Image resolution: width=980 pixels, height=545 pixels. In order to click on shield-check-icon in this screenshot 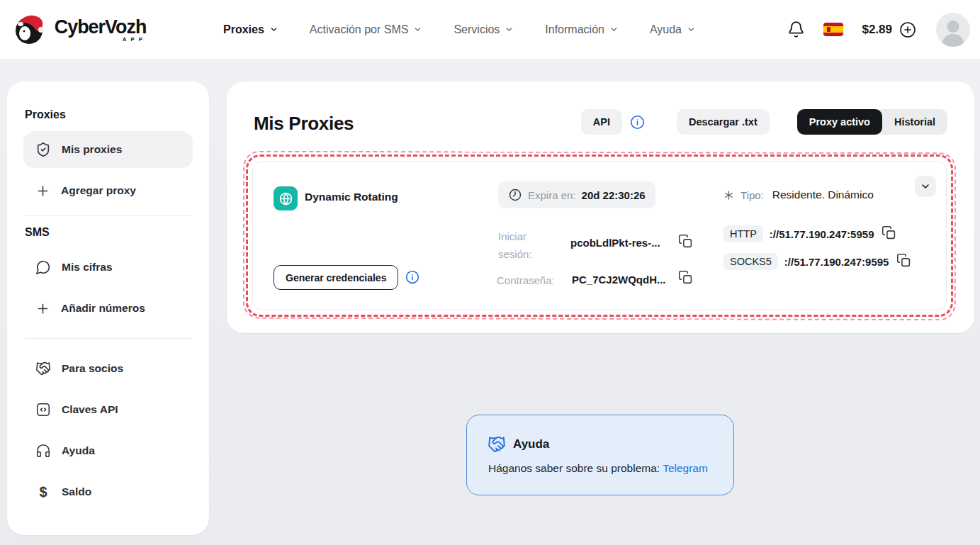, I will do `click(43, 150)`.